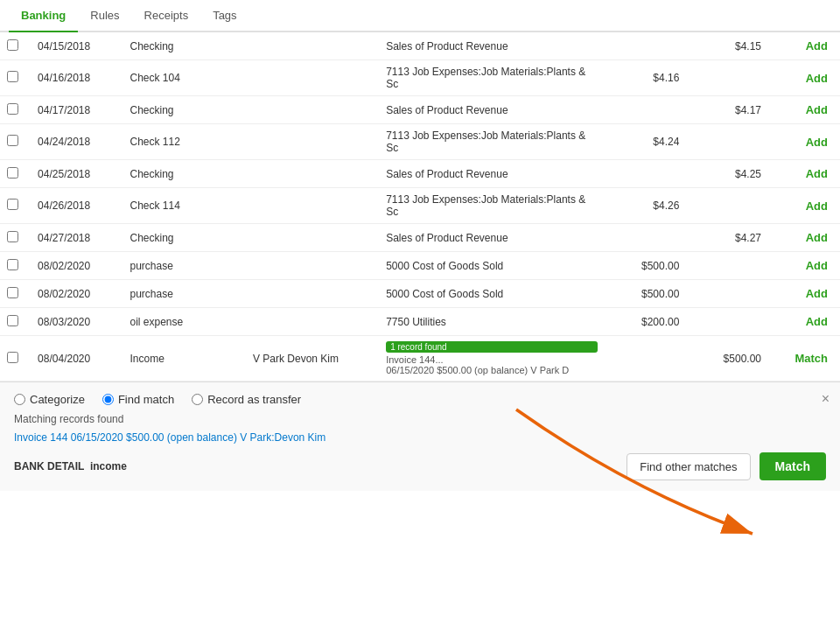  What do you see at coordinates (19, 399) in the screenshot?
I see `radio-categorize-input` at bounding box center [19, 399].